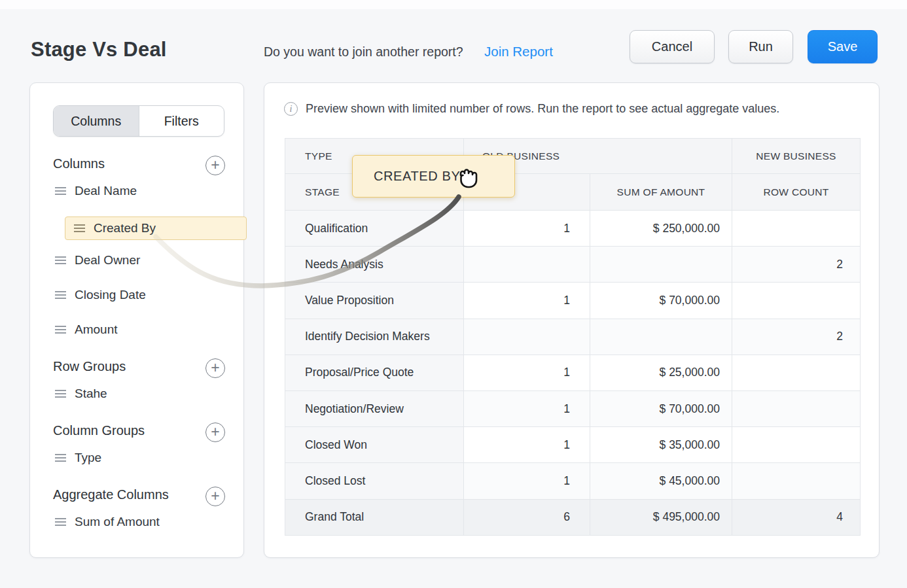 The height and width of the screenshot is (588, 907). I want to click on column-item-deal-name: Deal Name, so click(96, 191).